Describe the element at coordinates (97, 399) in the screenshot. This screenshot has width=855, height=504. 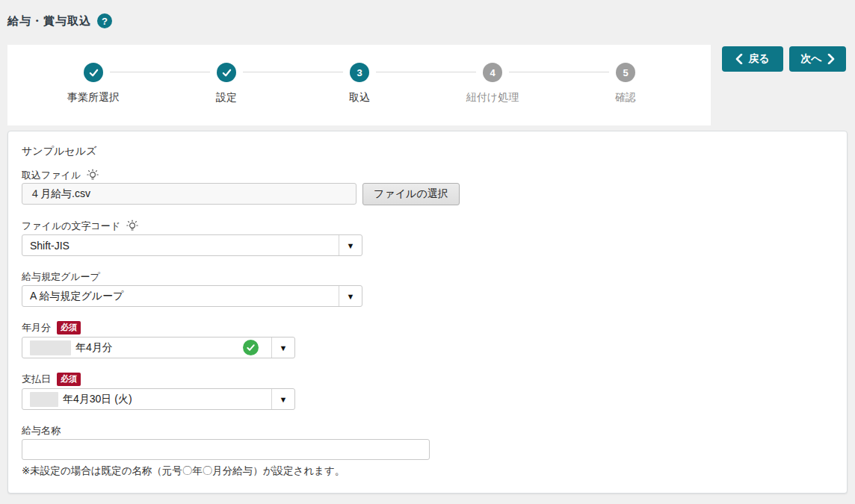
I see `pay-date-value-text: 年4月30日 (火)` at that location.